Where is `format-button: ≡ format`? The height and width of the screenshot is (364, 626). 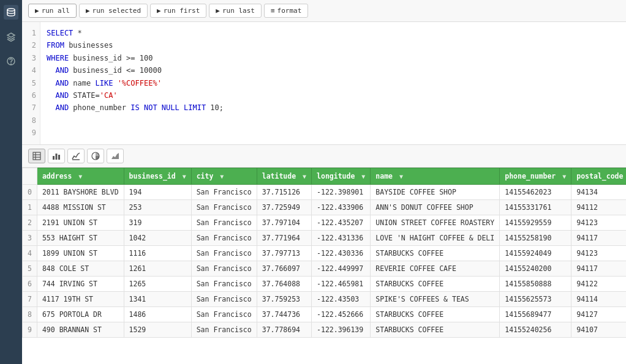 format-button: ≡ format is located at coordinates (286, 11).